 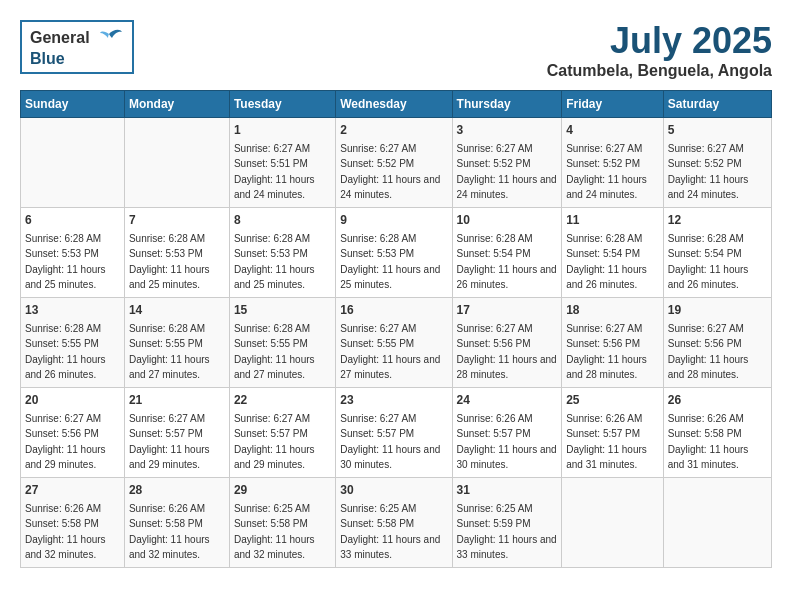 What do you see at coordinates (394, 130) in the screenshot?
I see `day-number: 2` at bounding box center [394, 130].